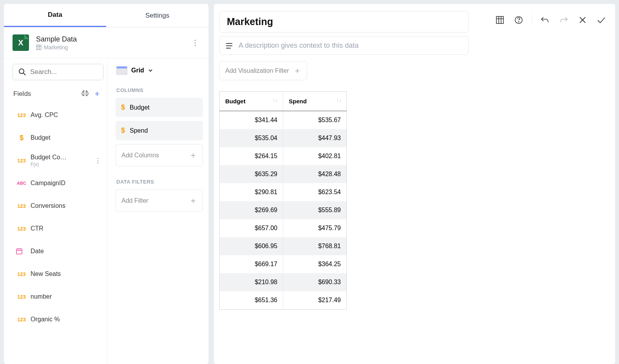  What do you see at coordinates (58, 72) in the screenshot?
I see `fields-search` at bounding box center [58, 72].